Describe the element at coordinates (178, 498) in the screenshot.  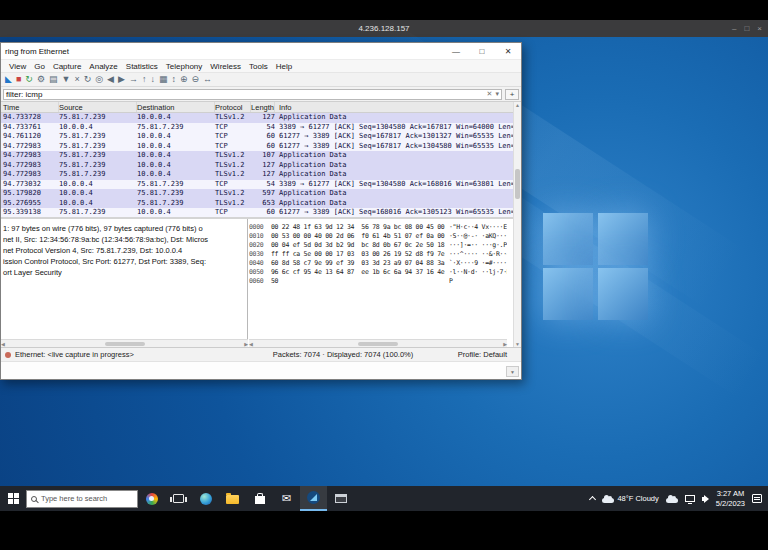
I see `task-view-button` at that location.